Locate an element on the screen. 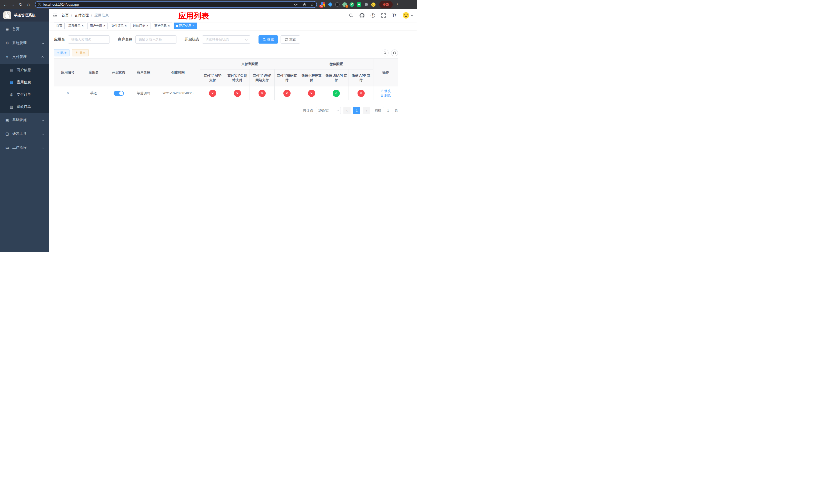  extension-icon-gem is located at coordinates (330, 4).